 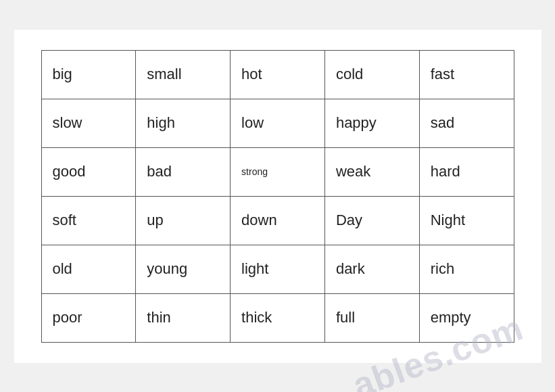 I want to click on table-cell: old, so click(x=89, y=269).